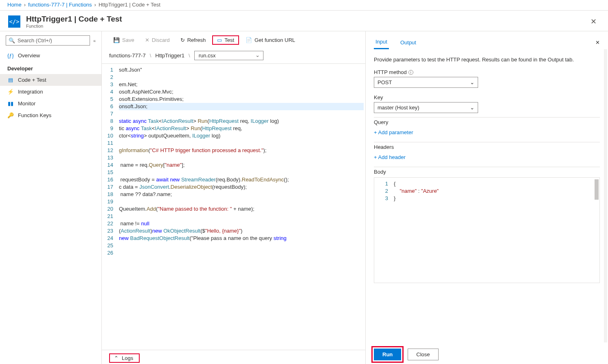 The image size is (608, 364). I want to click on body-label: Body, so click(487, 171).